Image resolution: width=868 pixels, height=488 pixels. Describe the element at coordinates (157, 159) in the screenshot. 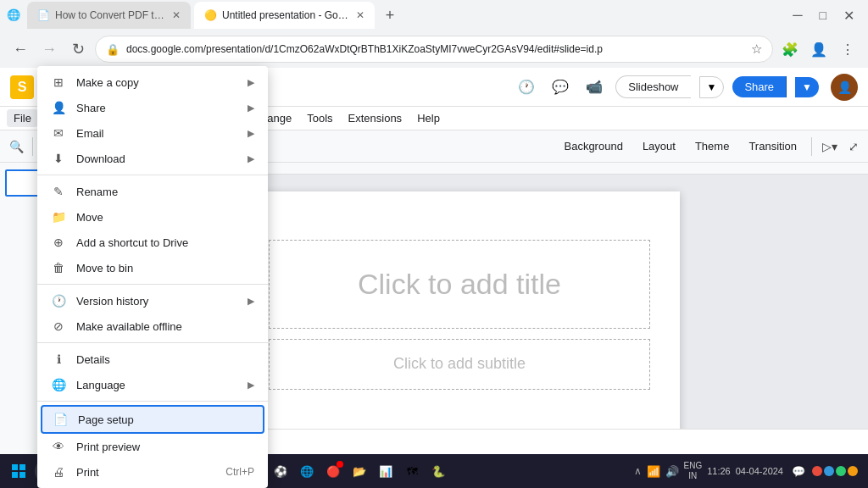

I see `download-label: Download` at that location.